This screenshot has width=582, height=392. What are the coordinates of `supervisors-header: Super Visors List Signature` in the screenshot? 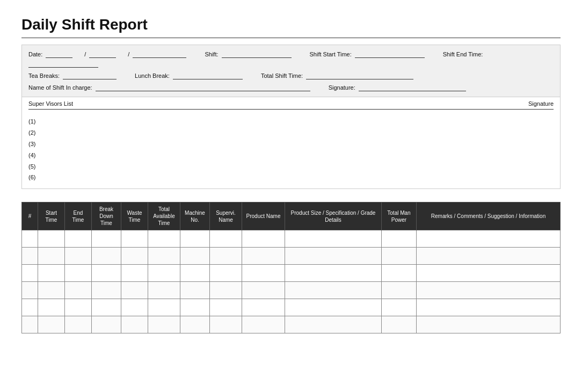 It's located at (291, 105).